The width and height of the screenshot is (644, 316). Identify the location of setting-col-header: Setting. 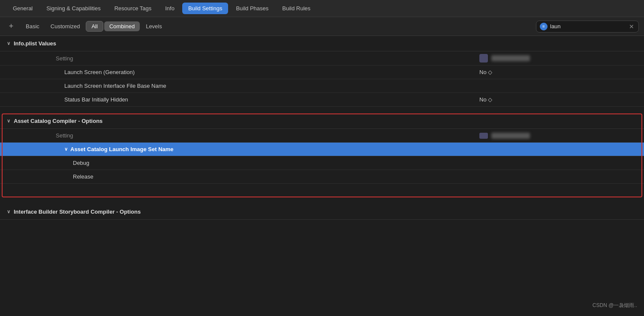
(236, 58).